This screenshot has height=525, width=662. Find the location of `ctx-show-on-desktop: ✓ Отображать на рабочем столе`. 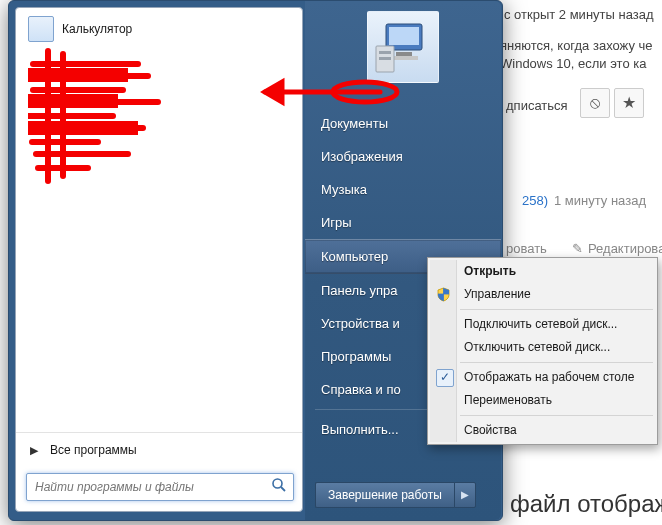

ctx-show-on-desktop: ✓ Отображать на рабочем столе is located at coordinates (542, 378).